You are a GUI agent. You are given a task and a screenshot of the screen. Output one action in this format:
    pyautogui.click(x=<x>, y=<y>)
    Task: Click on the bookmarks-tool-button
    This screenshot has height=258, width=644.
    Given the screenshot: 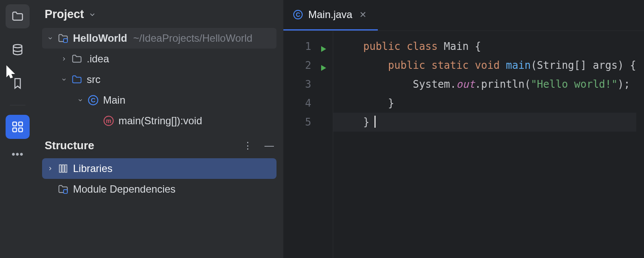 What is the action you would take?
    pyautogui.click(x=18, y=83)
    